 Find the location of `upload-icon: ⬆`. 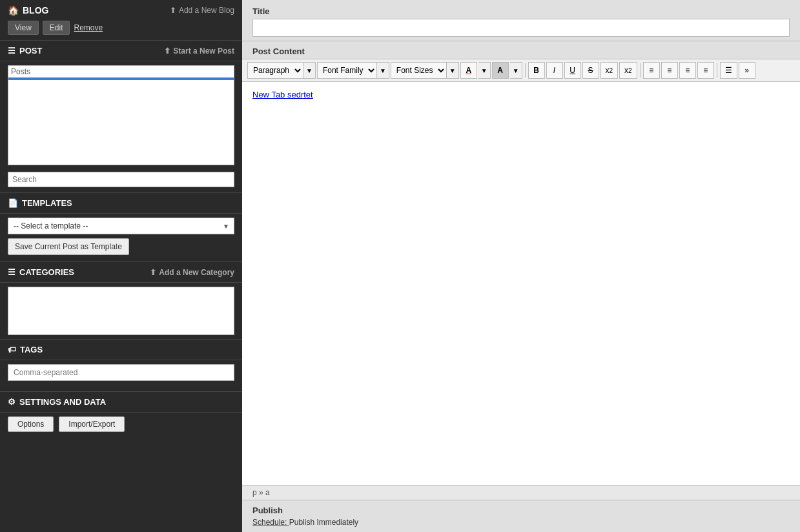

upload-icon: ⬆ is located at coordinates (173, 10).